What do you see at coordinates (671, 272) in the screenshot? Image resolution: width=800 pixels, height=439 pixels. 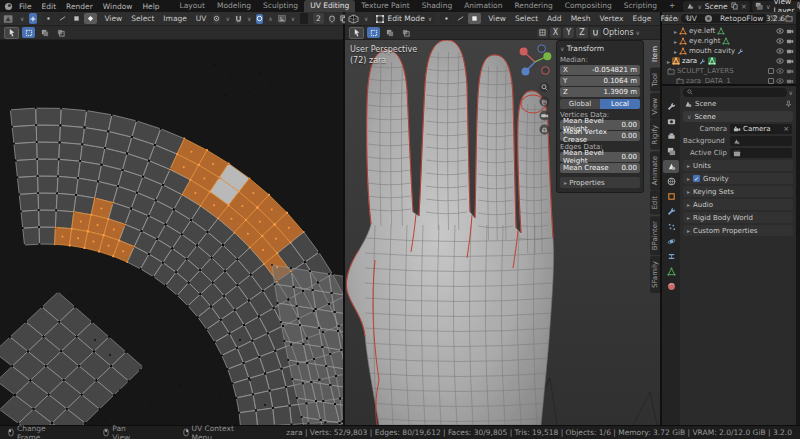 I see `object-data-properties-tab` at bounding box center [671, 272].